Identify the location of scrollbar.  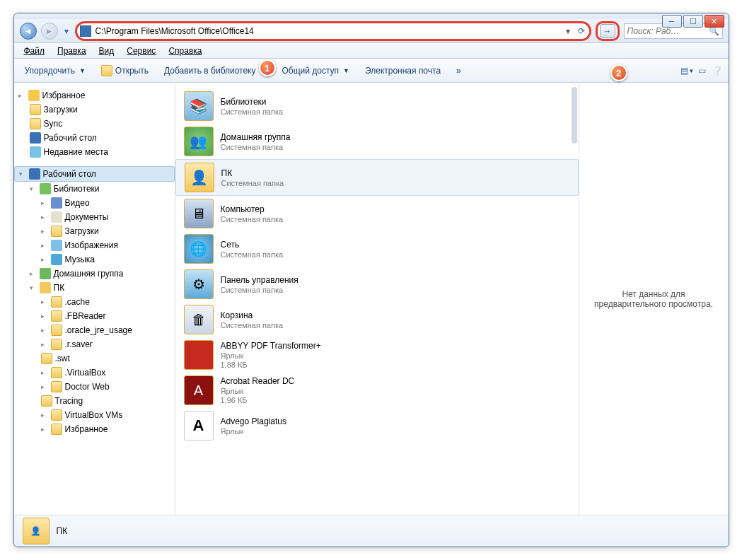
(574, 115).